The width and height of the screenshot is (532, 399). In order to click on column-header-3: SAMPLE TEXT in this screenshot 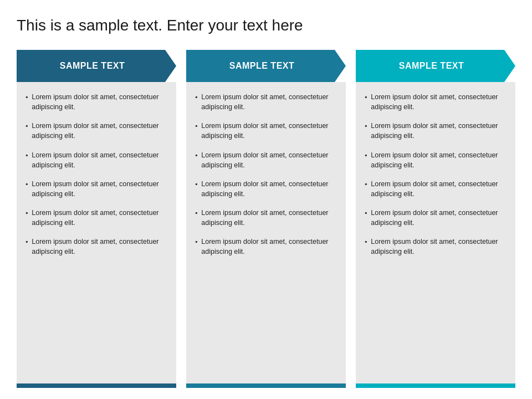, I will do `click(436, 66)`.